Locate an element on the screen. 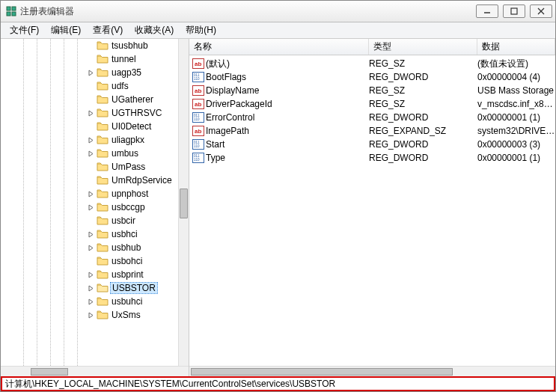 This screenshot has width=556, height=392. tree-item: usbccgp is located at coordinates (90, 207).